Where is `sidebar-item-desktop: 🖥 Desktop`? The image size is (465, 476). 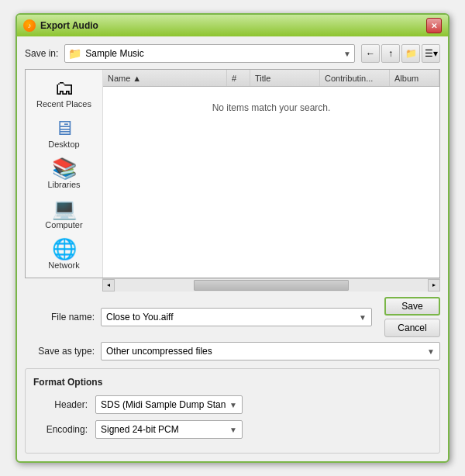
sidebar-item-desktop: 🖥 Desktop is located at coordinates (64, 133).